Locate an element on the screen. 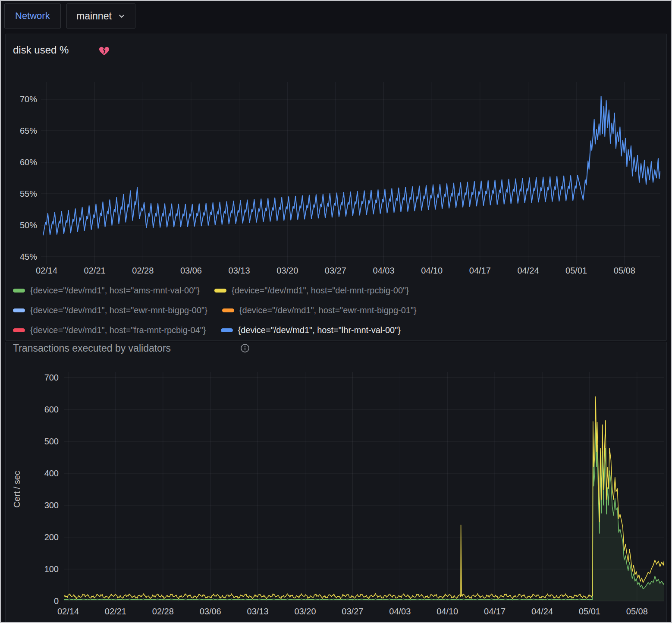  info-icon is located at coordinates (245, 349).